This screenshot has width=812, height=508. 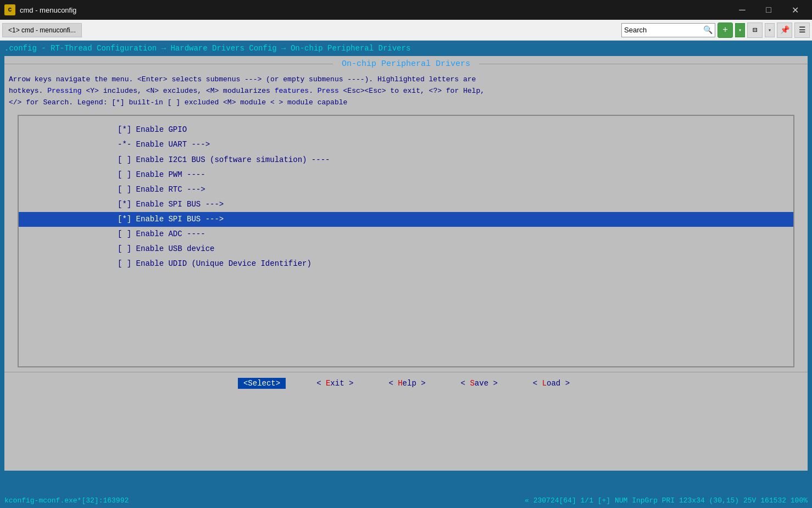 What do you see at coordinates (740, 30) in the screenshot?
I see `add-dropdown-button: ▾` at bounding box center [740, 30].